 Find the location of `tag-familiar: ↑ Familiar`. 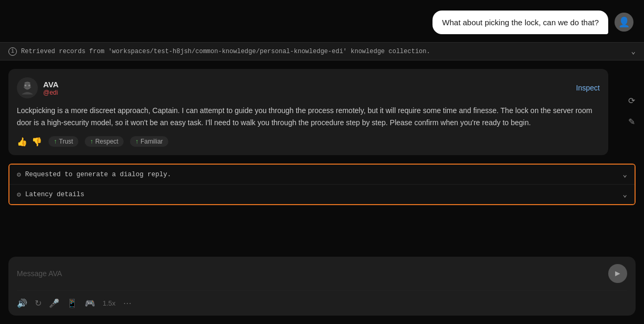

tag-familiar: ↑ Familiar is located at coordinates (149, 141).